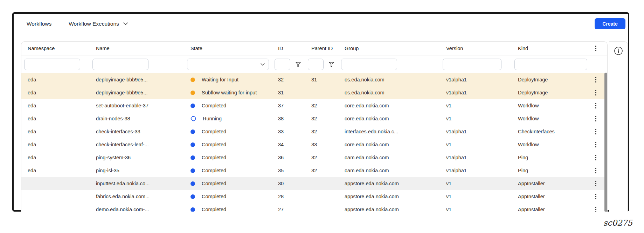 This screenshot has width=644, height=233. Describe the element at coordinates (606, 142) in the screenshot. I see `vertical-scrollbar` at that location.